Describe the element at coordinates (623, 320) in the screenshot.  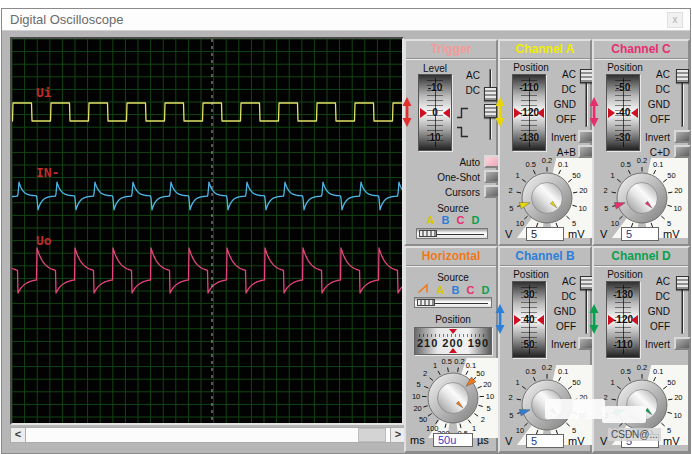
I see `channel-d-position-slider: -130 -120 -110` at that location.